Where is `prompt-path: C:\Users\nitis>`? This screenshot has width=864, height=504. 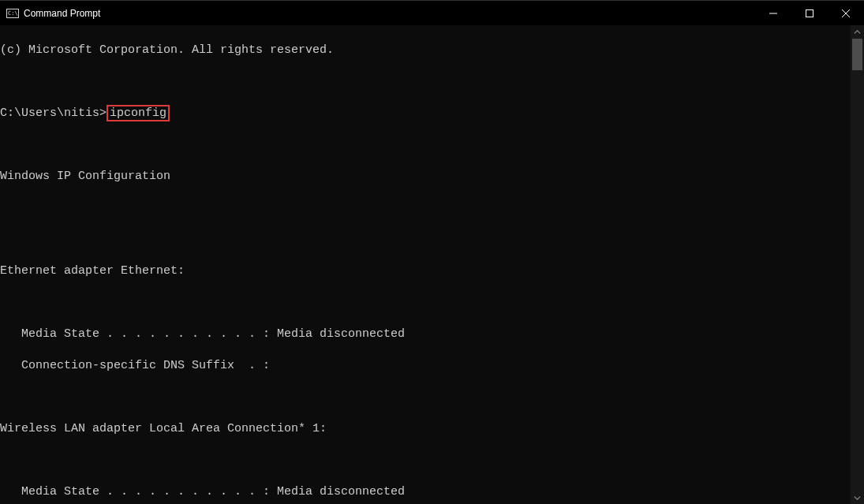
prompt-path: C:\Users\nitis> is located at coordinates (54, 114).